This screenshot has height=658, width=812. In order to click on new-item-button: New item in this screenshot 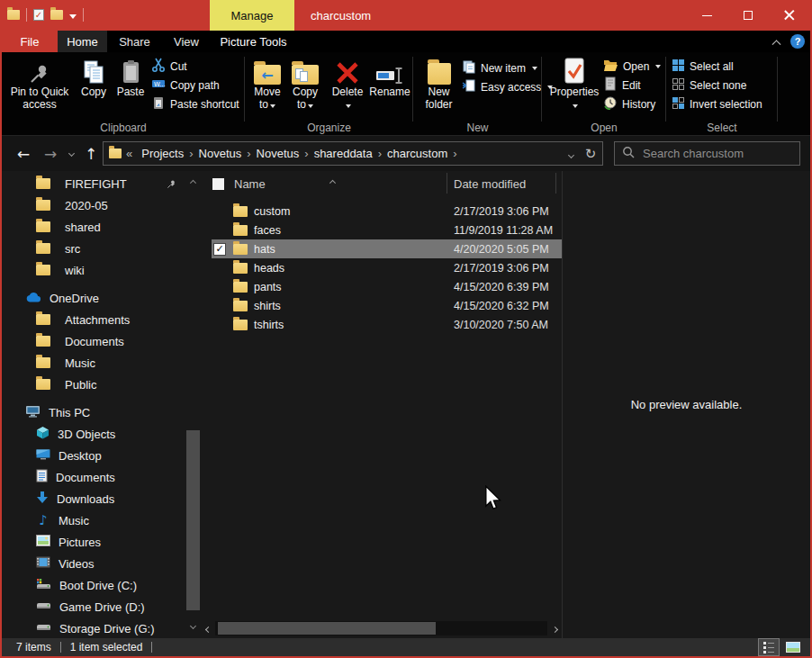, I will do `click(508, 68)`.